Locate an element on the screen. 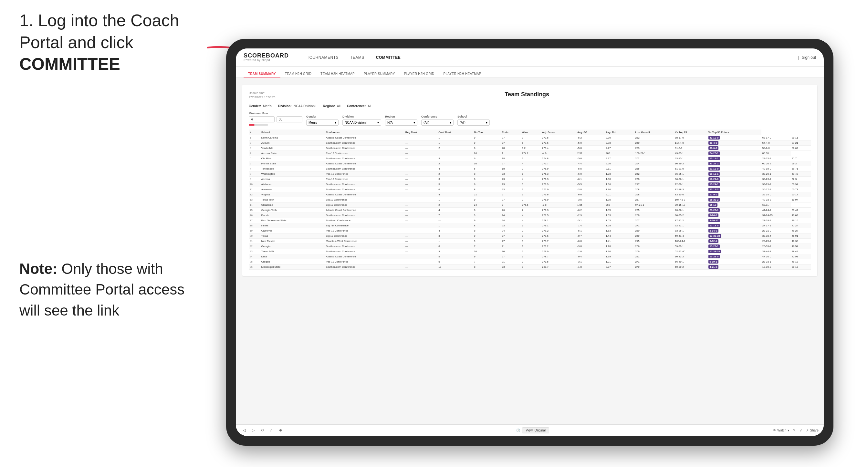  table-cell: 83-15-0 is located at coordinates (691, 195).